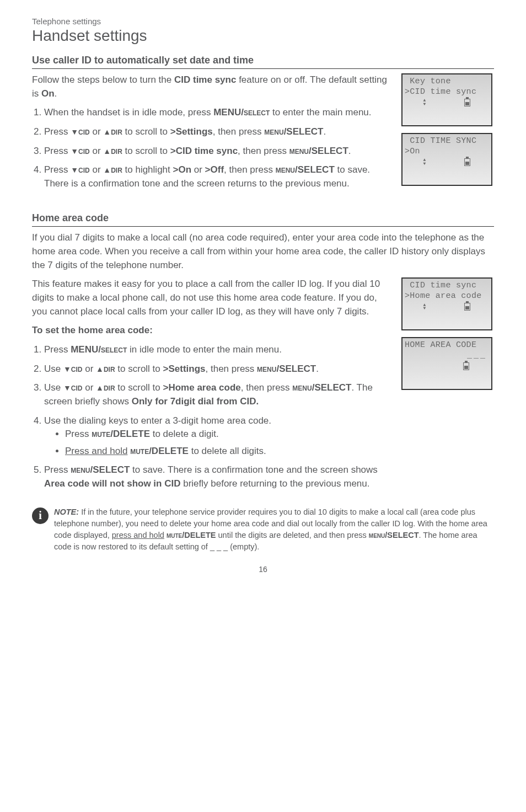 The width and height of the screenshot is (526, 812). What do you see at coordinates (192, 131) in the screenshot?
I see `t: >Settings` at bounding box center [192, 131].